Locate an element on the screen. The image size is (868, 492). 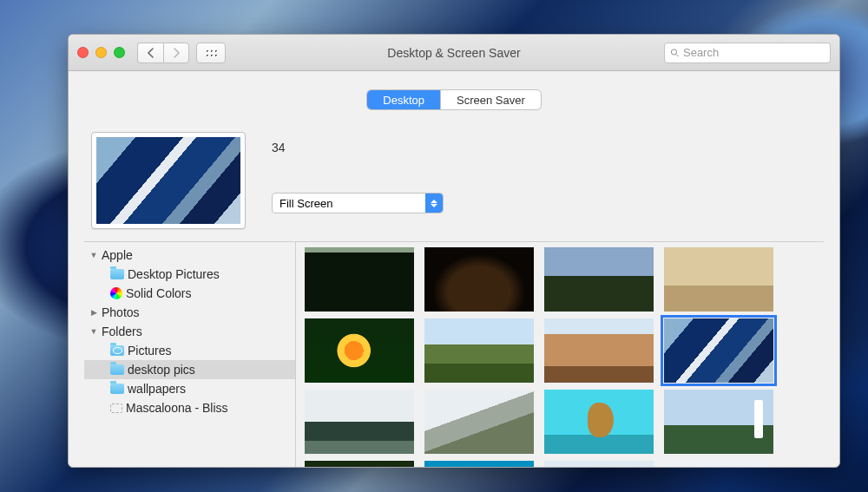
search-input is located at coordinates (753, 52).